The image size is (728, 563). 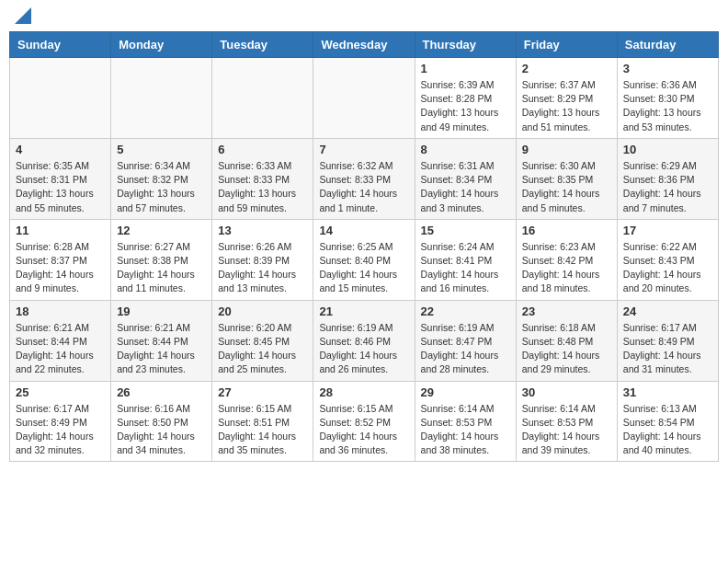 I want to click on page-header, so click(x=364, y=17).